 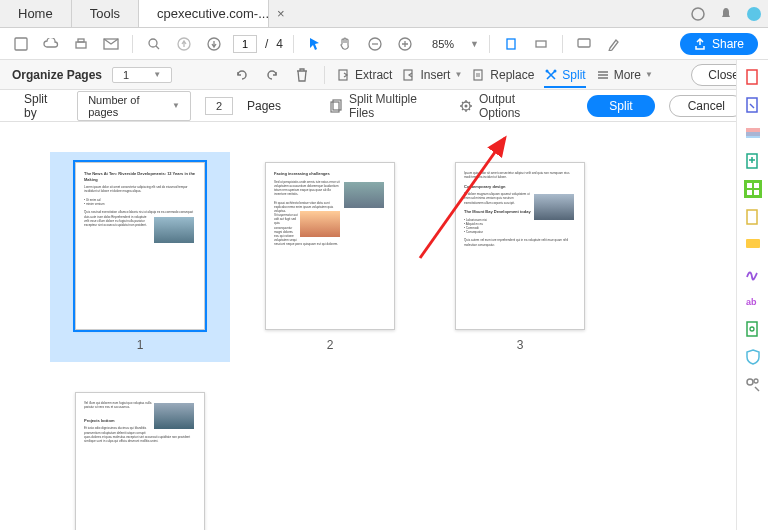 What do you see at coordinates (564, 78) in the screenshot?
I see `split-button: Split` at bounding box center [564, 78].